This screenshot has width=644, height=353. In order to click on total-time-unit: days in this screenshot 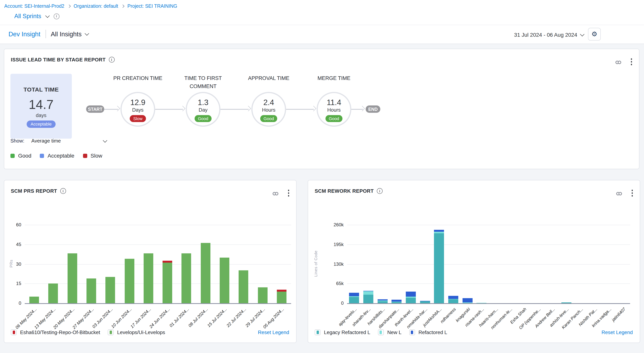, I will do `click(41, 116)`.